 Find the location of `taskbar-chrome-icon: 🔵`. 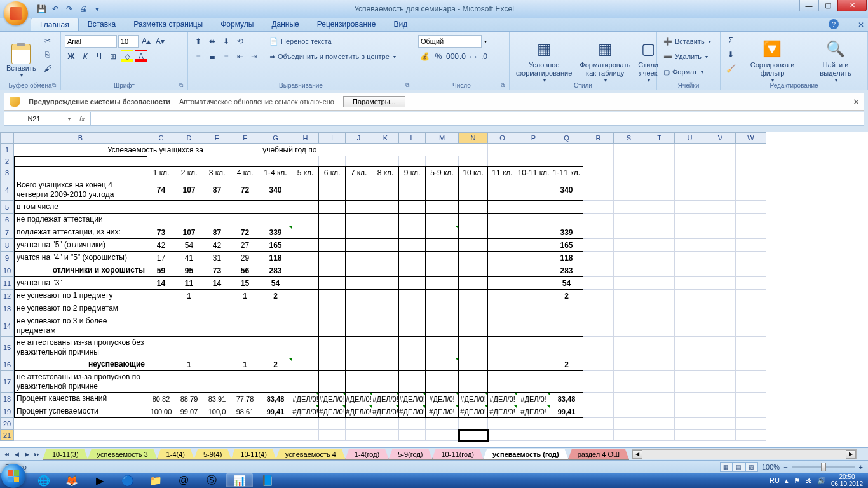

taskbar-chrome-icon: 🔵 is located at coordinates (128, 480).